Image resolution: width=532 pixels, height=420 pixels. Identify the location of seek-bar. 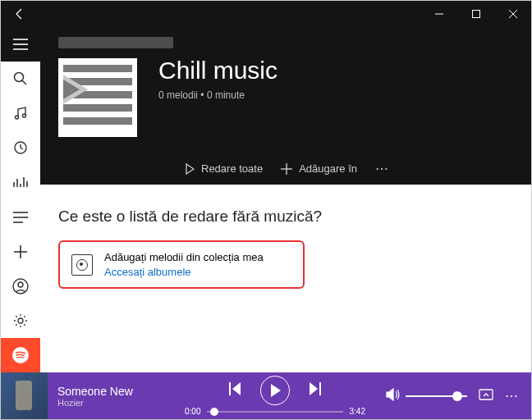
(274, 412).